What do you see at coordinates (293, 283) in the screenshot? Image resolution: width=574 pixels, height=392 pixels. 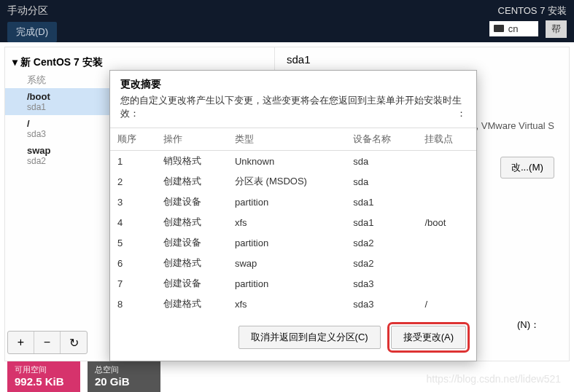 I see `table-row: 7创建设备partitionsda3` at bounding box center [293, 283].